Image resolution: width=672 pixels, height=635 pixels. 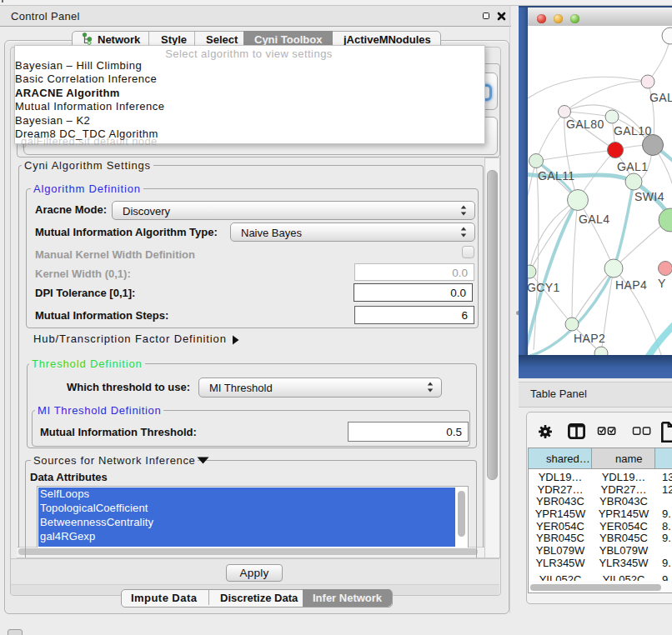 I want to click on svg-text: SWI4, so click(x=649, y=197).